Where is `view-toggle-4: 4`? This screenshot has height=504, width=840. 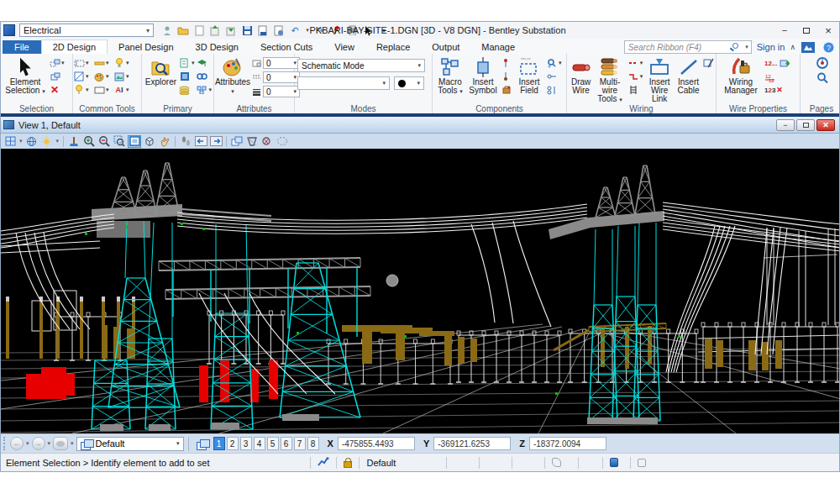
view-toggle-4: 4 is located at coordinates (260, 444).